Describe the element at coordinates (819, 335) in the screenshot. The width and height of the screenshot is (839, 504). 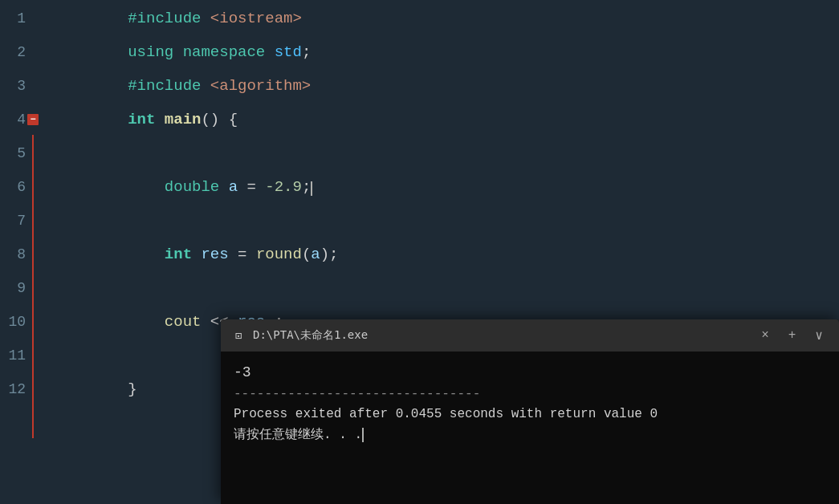
I see `terminal-chevron-button: ∨` at that location.